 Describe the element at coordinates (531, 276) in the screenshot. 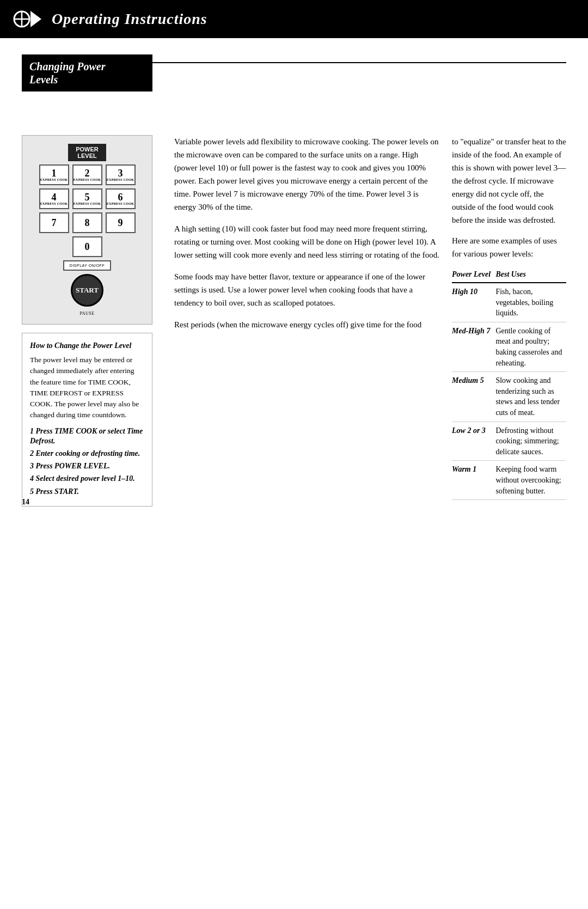

I see `table-col2-header: Best Uses` at that location.